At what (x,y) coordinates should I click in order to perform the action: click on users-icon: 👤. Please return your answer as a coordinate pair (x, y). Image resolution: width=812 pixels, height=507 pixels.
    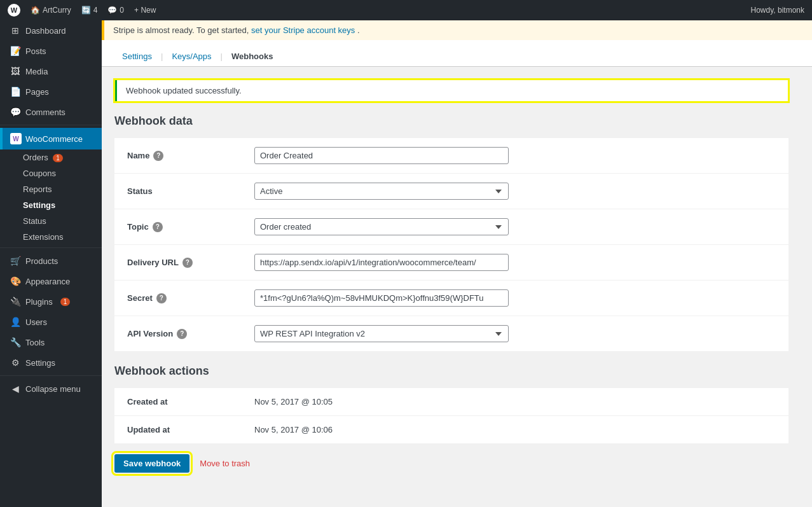
    Looking at the image, I should click on (15, 322).